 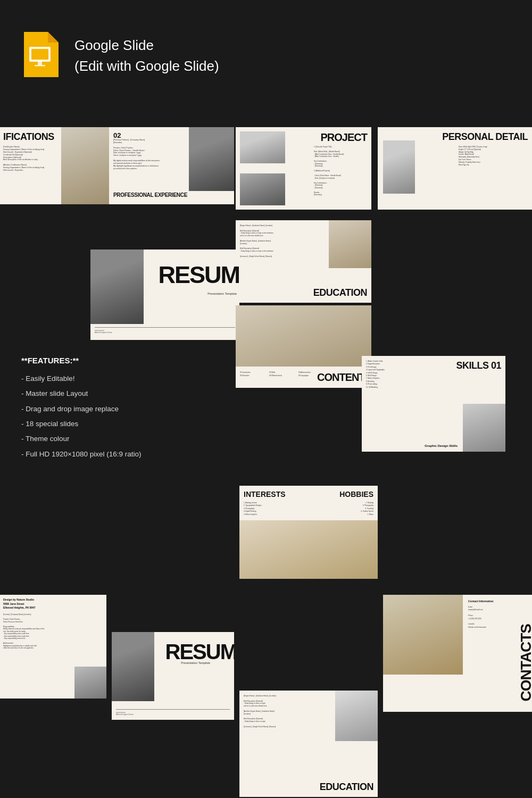 I want to click on resume-bl-content: Design by Nature Studio5568 Jane StreetE…, so click(x=53, y=624).